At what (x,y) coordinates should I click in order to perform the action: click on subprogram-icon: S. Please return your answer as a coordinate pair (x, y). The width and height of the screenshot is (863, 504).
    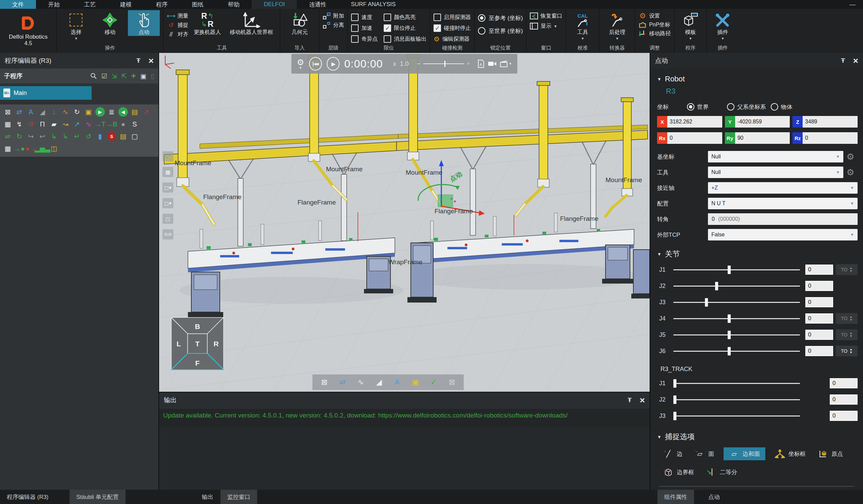
    Looking at the image, I should click on (135, 124).